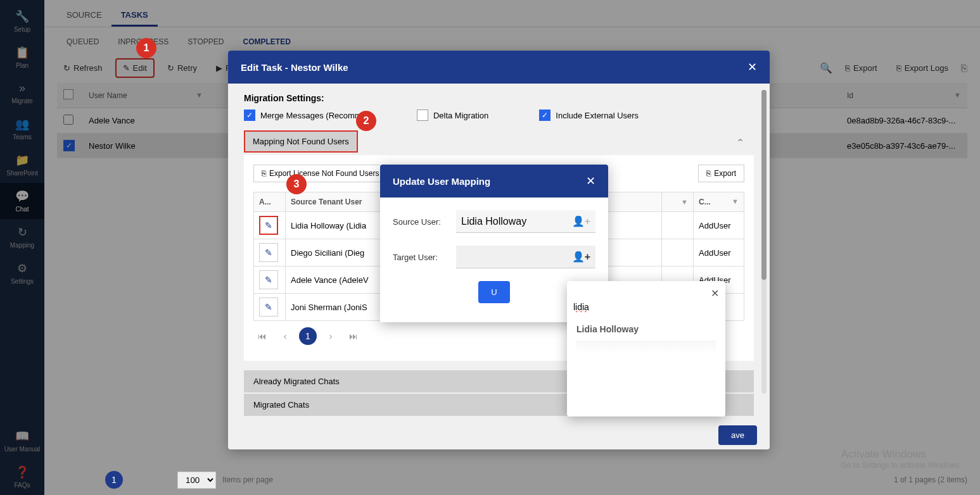  What do you see at coordinates (321, 173) in the screenshot?
I see `export-license-button: ⎘Export License Not Found Users` at bounding box center [321, 173].